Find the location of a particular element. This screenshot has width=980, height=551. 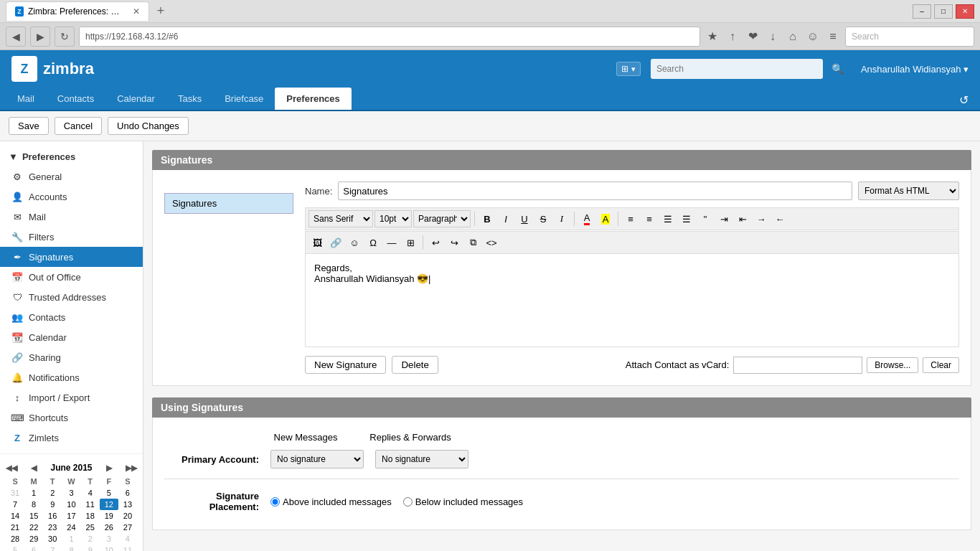

align-center-button: ≡ is located at coordinates (649, 219).